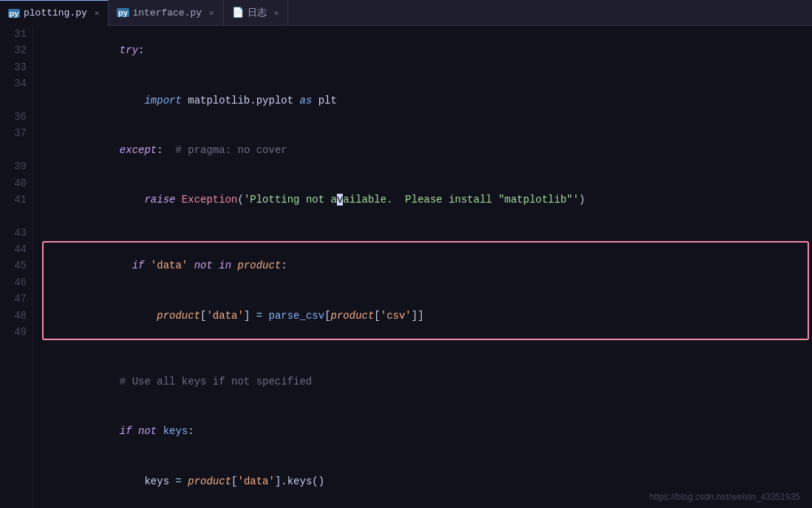 The height and width of the screenshot is (508, 812). Describe the element at coordinates (16, 166) in the screenshot. I see `ln-39: 39` at that location.